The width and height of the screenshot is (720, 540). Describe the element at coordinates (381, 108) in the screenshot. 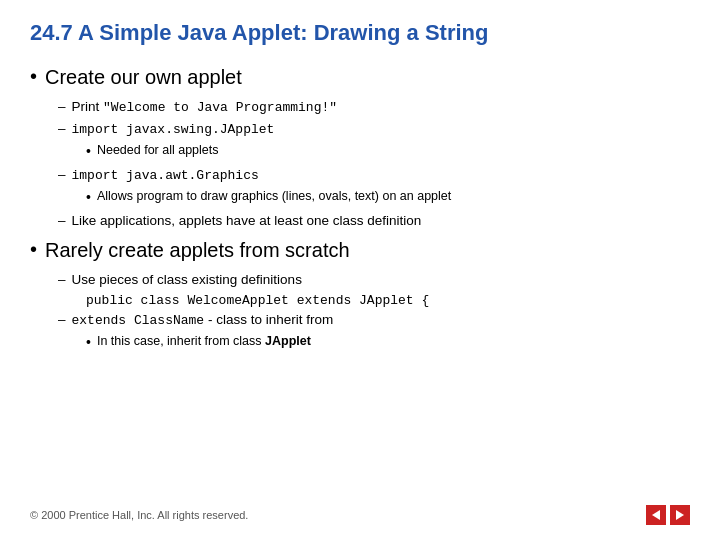

I see `sub-text-1: Print "Welcome to Java Programming!"` at that location.